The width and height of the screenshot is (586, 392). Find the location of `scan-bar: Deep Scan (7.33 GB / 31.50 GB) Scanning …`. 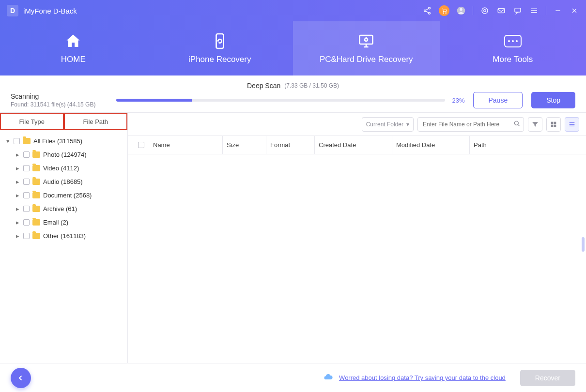

scan-bar: Deep Scan (7.33 GB / 31.50 GB) Scanning … is located at coordinates (293, 94).